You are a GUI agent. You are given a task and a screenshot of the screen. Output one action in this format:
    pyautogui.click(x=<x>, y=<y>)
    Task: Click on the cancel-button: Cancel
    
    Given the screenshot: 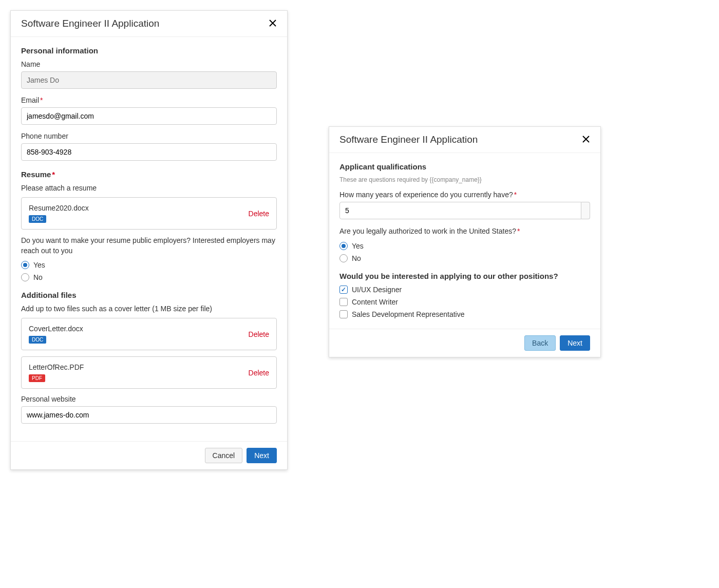 What is the action you would take?
    pyautogui.click(x=224, y=456)
    